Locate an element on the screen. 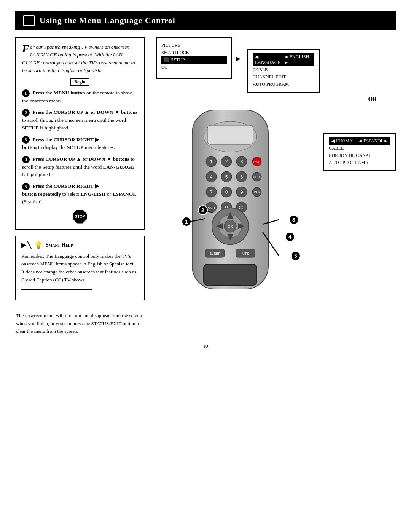  svg-text: CH- is located at coordinates (257, 192).